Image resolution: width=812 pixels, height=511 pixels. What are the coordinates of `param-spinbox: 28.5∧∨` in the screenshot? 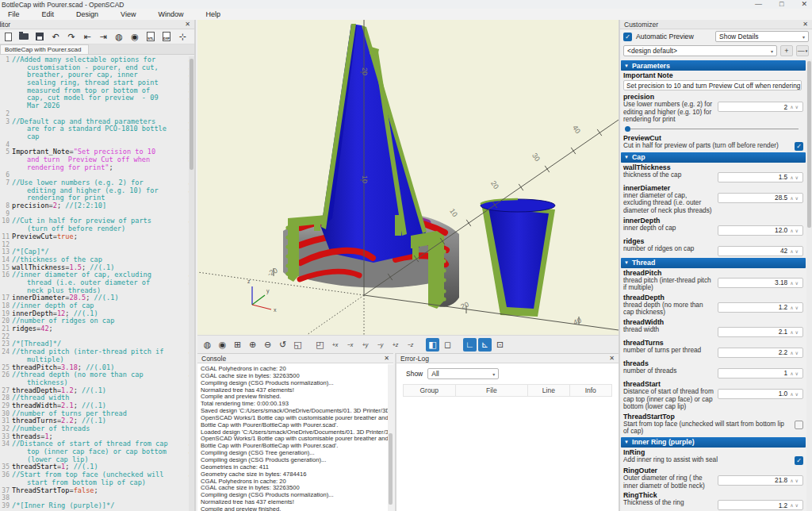 It's located at (760, 198).